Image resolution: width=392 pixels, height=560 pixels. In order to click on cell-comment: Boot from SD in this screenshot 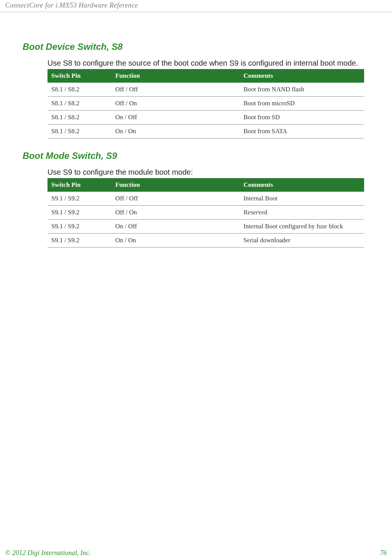, I will do `click(302, 118)`.